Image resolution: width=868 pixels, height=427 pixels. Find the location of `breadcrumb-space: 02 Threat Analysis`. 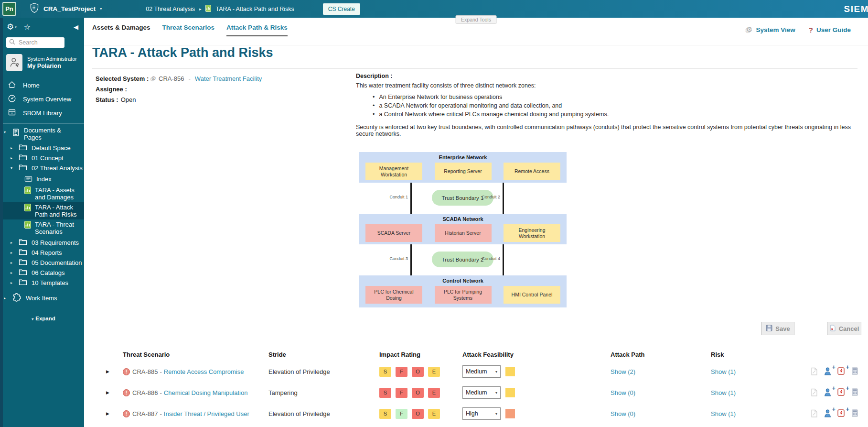

breadcrumb-space: 02 Threat Analysis is located at coordinates (170, 9).